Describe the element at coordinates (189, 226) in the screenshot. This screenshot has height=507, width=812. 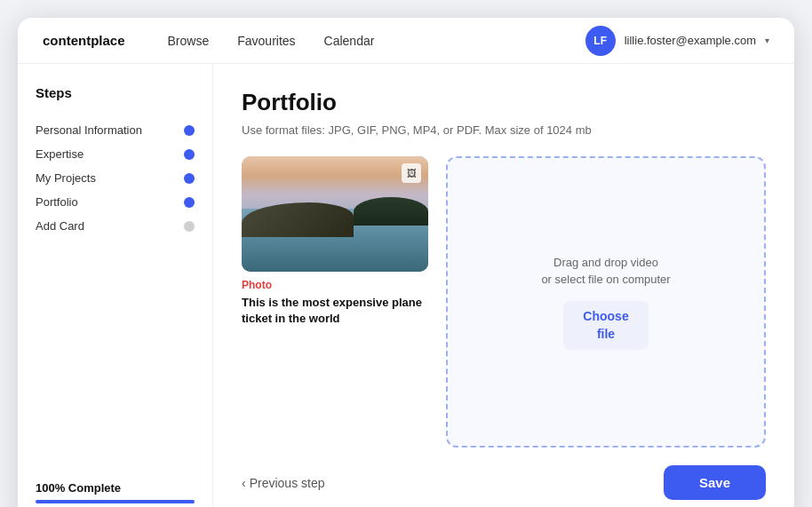
I see `step-dot-add-card` at that location.